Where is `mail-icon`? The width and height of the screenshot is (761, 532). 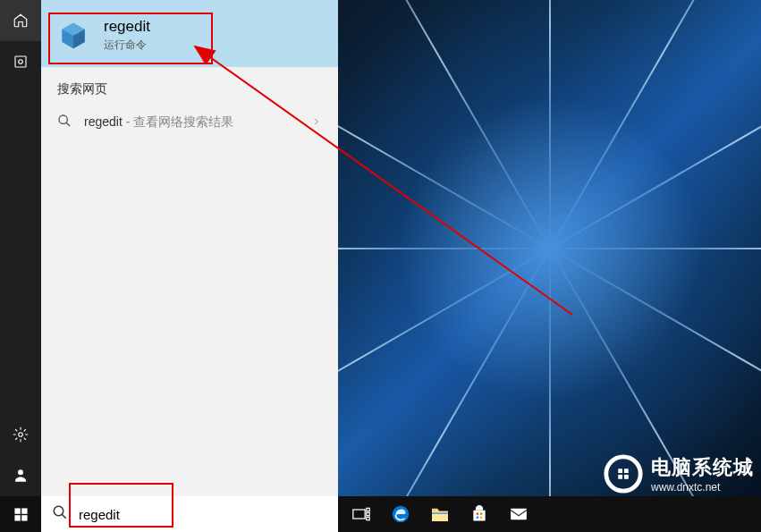
mail-icon is located at coordinates (519, 514).